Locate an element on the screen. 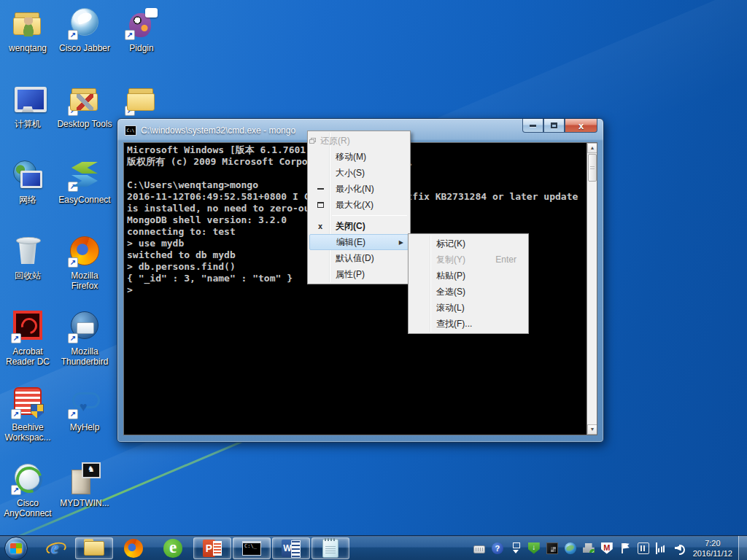 The image size is (747, 560). submenu-item-paste: 粘贴(P) is located at coordinates (468, 276).